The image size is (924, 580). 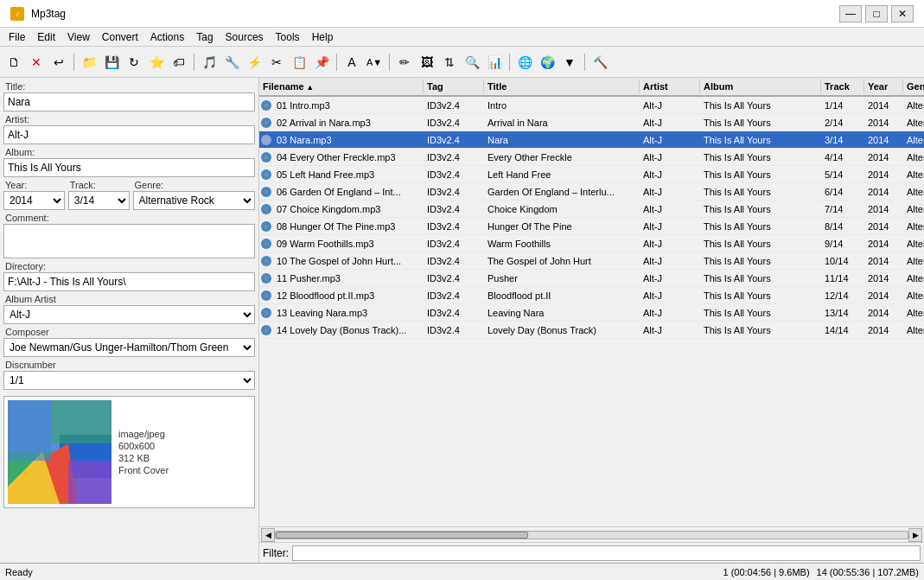 I want to click on tools2-button: 🔧, so click(x=232, y=62).